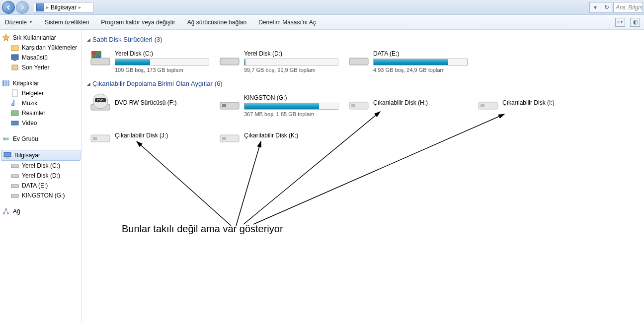 Image resolution: width=644 pixels, height=323 pixels. Describe the element at coordinates (138, 22) in the screenshot. I see `uninstall-program-button: Program kaldır veya değiştir` at that location.